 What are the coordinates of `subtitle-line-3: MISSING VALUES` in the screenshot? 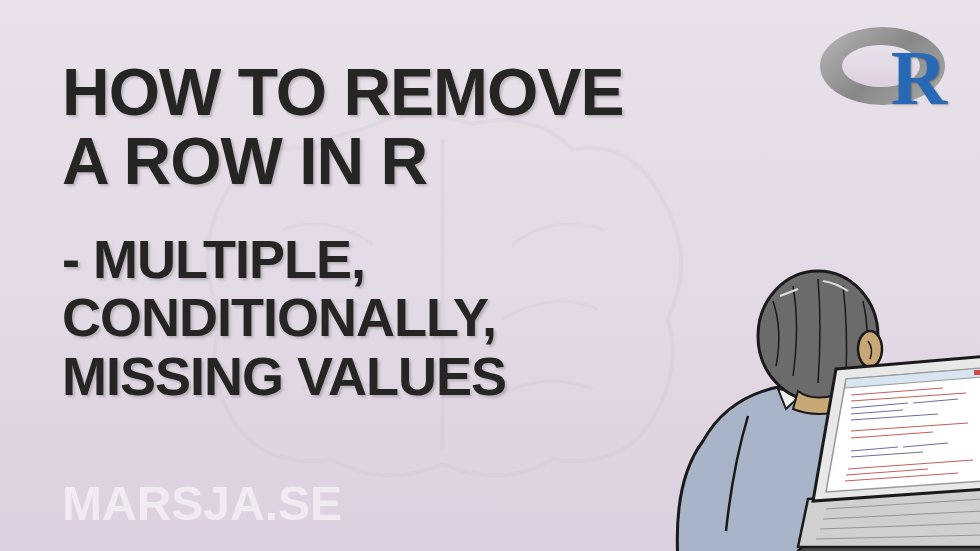 It's located at (284, 376).